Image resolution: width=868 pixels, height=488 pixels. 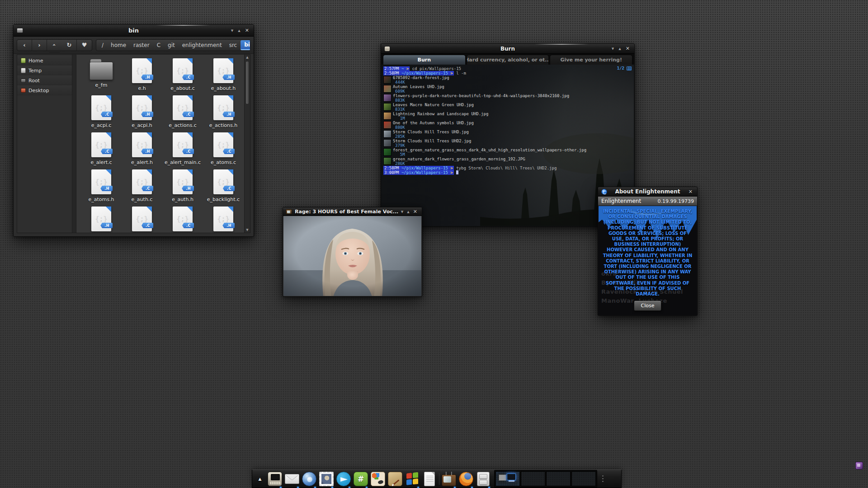 I want to click on window-menu-icon, so click(x=20, y=31).